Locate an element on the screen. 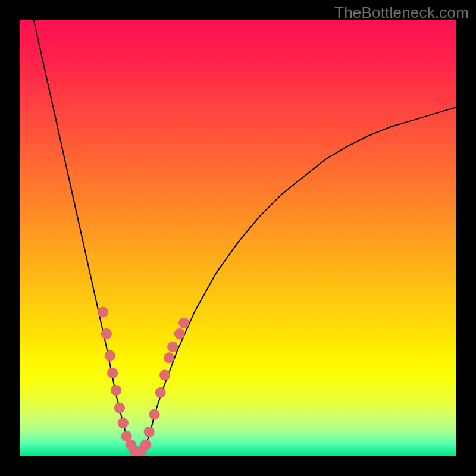 Image resolution: width=476 pixels, height=476 pixels. watermark-text: TheBottleneck.com is located at coordinates (402, 13).